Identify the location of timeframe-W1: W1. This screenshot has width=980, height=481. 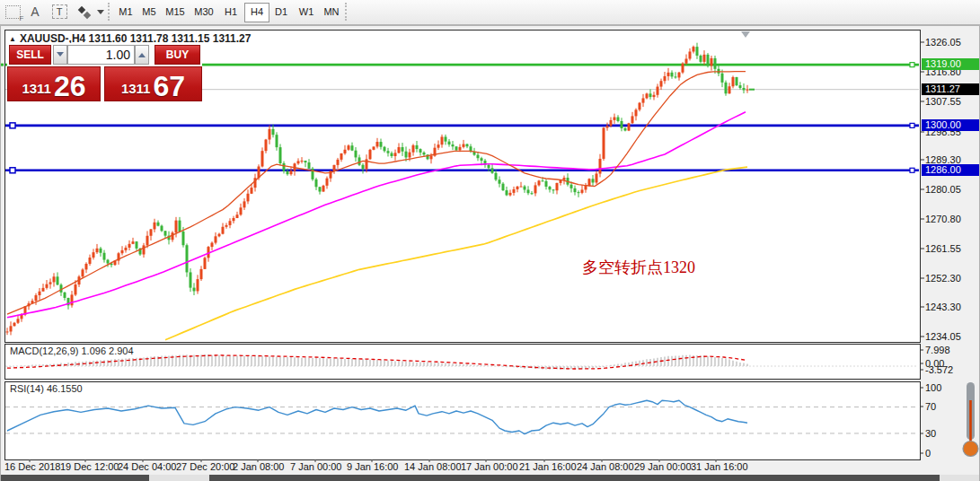
(306, 12).